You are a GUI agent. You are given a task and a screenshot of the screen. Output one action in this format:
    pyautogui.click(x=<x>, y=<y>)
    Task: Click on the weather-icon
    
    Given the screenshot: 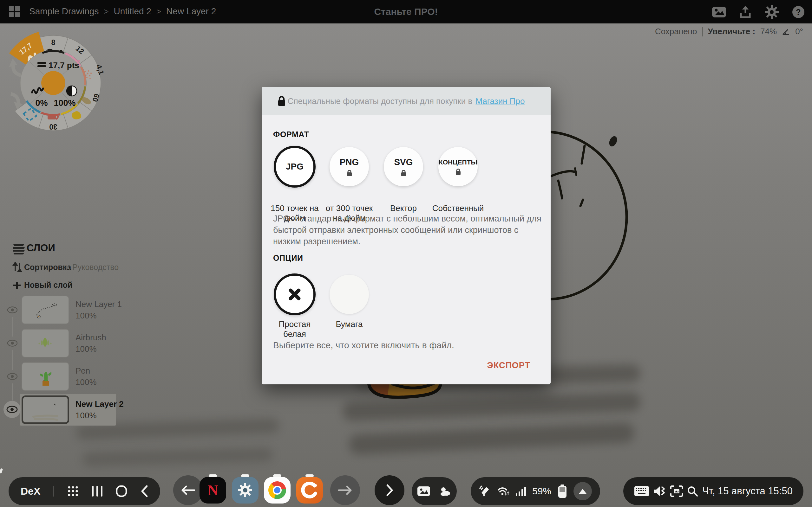 What is the action you would take?
    pyautogui.click(x=445, y=491)
    